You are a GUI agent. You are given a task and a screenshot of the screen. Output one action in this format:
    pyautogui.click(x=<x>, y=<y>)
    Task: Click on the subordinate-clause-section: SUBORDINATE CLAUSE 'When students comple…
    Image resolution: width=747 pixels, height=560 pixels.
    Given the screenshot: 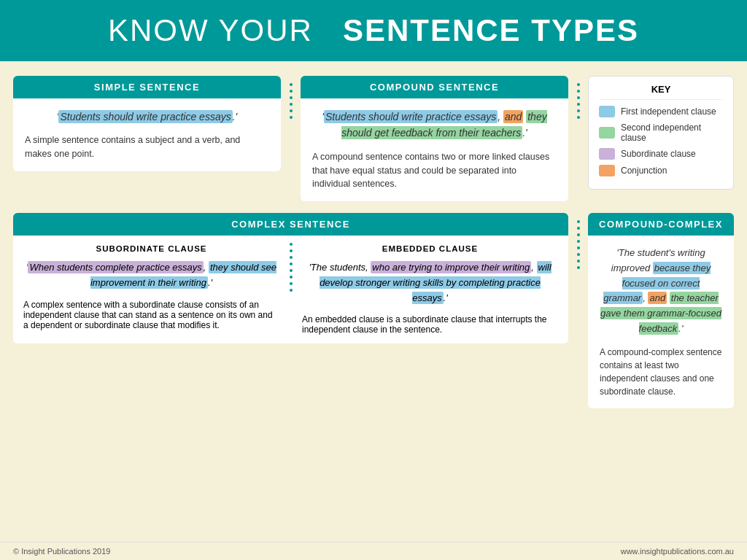 What is the action you would take?
    pyautogui.click(x=152, y=289)
    